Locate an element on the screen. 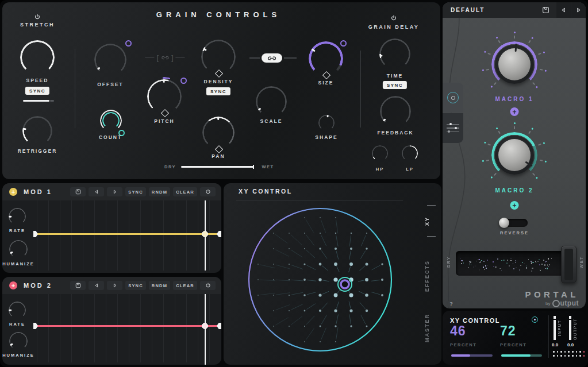  mod1-title: MOD 1 is located at coordinates (38, 192).